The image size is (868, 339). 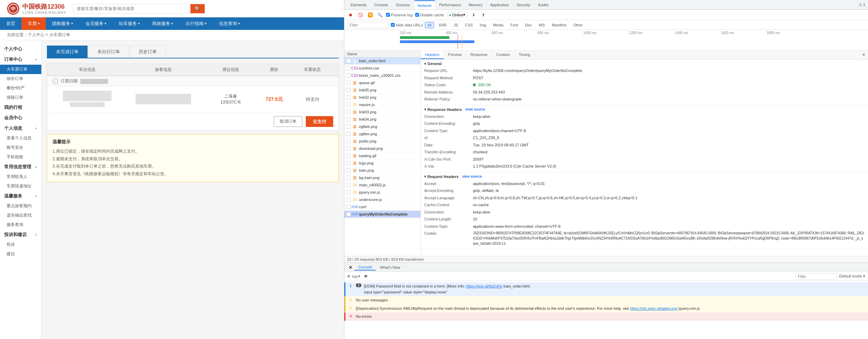 What do you see at coordinates (864, 55) in the screenshot?
I see `details-close-button: ✕` at bounding box center [864, 55].